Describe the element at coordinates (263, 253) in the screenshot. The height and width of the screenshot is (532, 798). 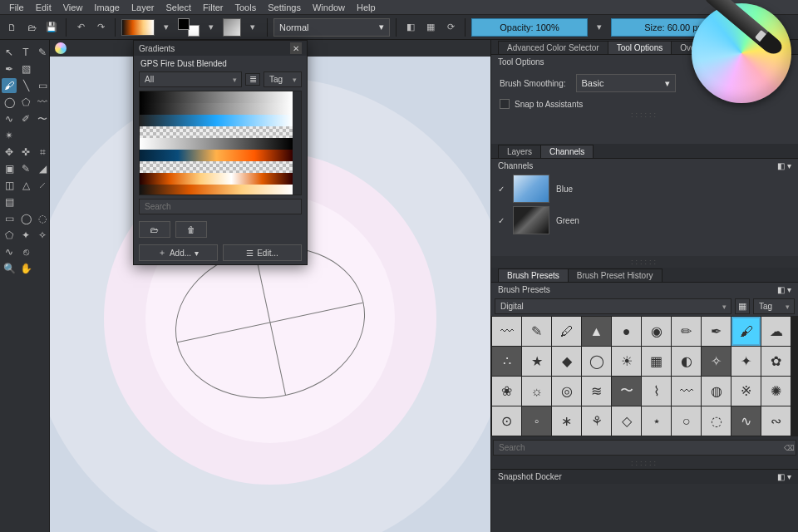
I see `edit-gradient-button: ☰ Edit...` at that location.